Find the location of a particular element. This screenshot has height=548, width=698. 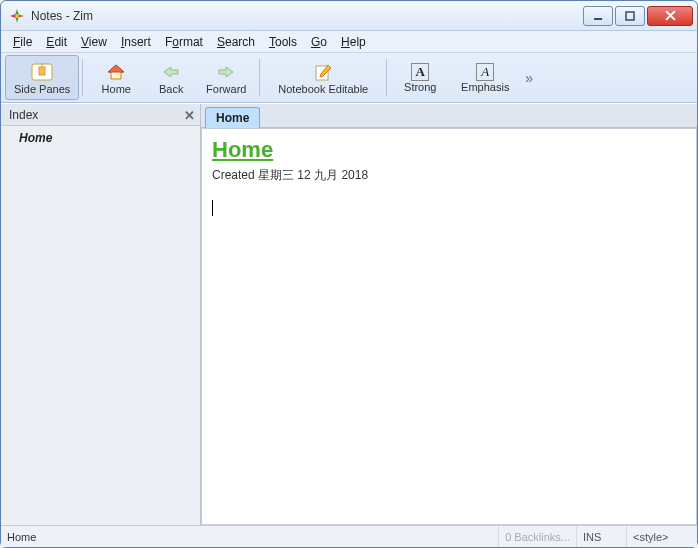

window-controls is located at coordinates (638, 16).